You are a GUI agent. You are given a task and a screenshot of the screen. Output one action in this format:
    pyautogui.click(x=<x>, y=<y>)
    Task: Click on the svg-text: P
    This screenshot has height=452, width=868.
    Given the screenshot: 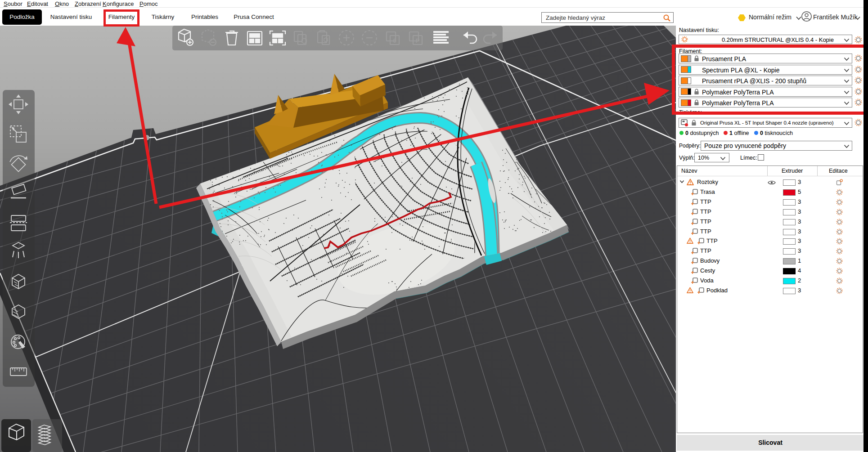 What is the action you would take?
    pyautogui.click(x=418, y=40)
    